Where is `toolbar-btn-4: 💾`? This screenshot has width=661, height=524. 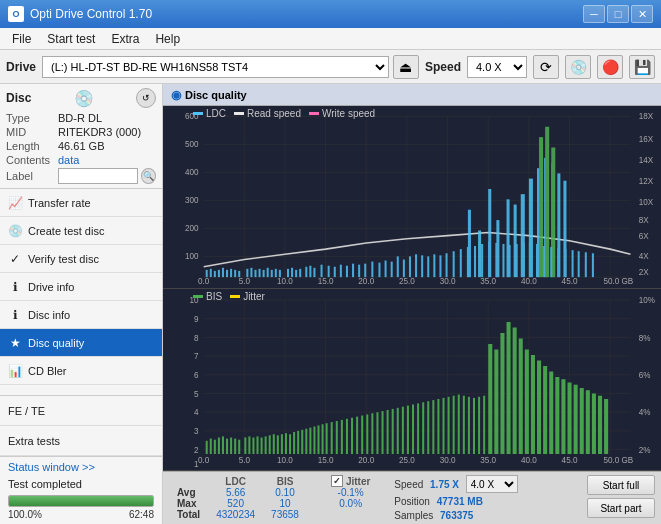 toolbar-btn-4: 💾 is located at coordinates (642, 67).